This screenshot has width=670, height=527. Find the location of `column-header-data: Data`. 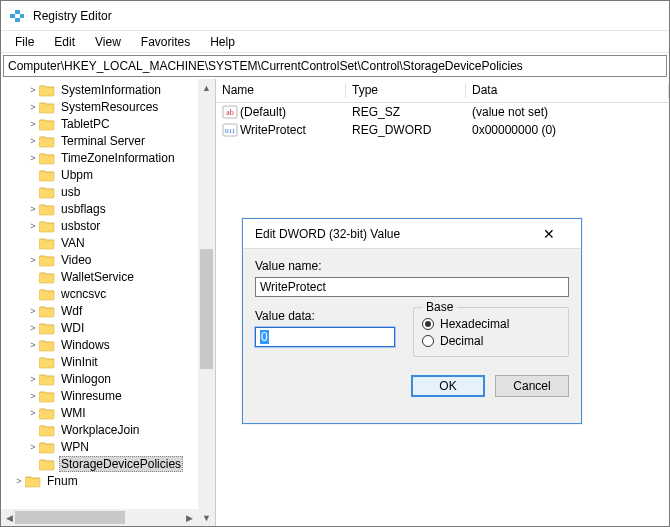

column-header-data: Data is located at coordinates (568, 90).